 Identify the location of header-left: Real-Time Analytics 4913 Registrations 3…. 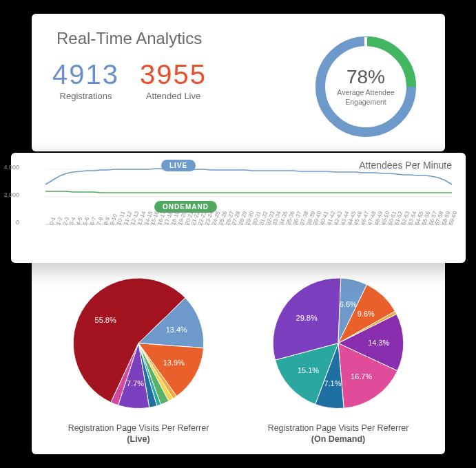
(180, 87).